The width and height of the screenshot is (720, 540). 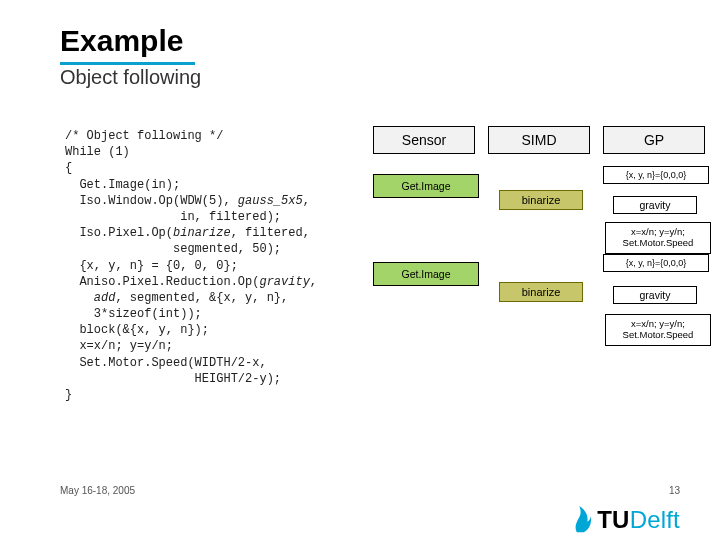 I want to click on node-math-1: x=x/n; y=y/n; Set.Motor.Speed, so click(x=658, y=238).